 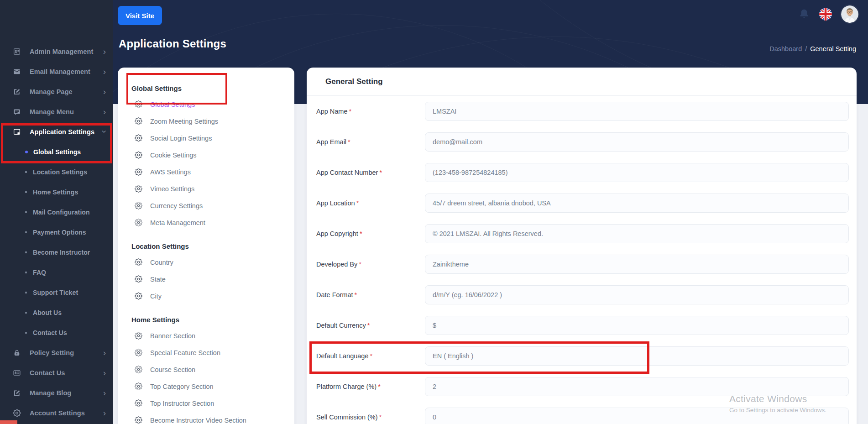 I want to click on sidebar-item-label: Email Management, so click(x=60, y=72).